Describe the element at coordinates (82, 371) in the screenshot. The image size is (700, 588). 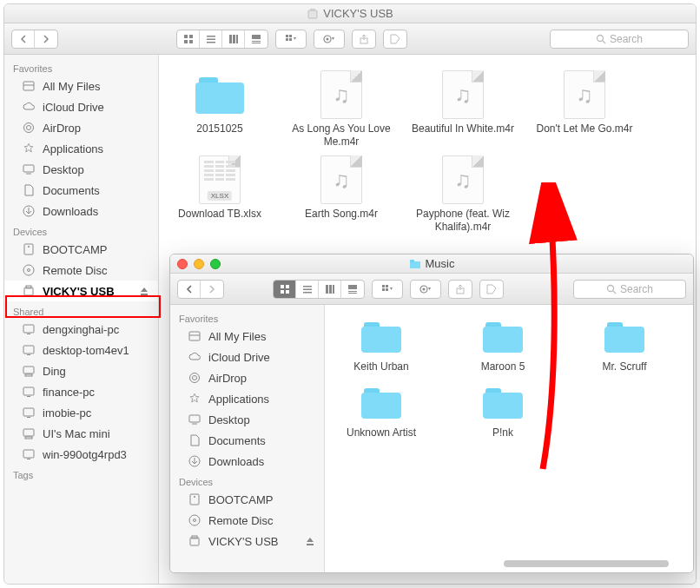
I see `sidebar-item-ding: Ding` at that location.